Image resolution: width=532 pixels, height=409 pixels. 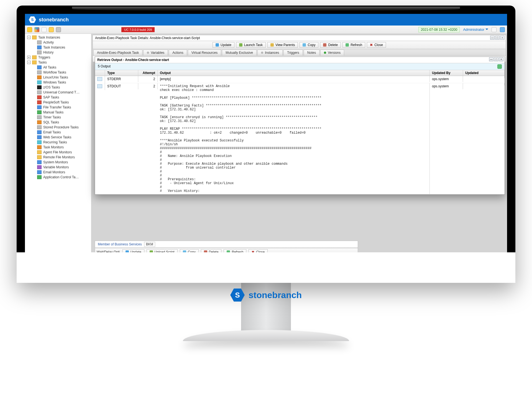 What do you see at coordinates (311, 53) in the screenshot?
I see `tab-notes: Notes` at bounding box center [311, 53].